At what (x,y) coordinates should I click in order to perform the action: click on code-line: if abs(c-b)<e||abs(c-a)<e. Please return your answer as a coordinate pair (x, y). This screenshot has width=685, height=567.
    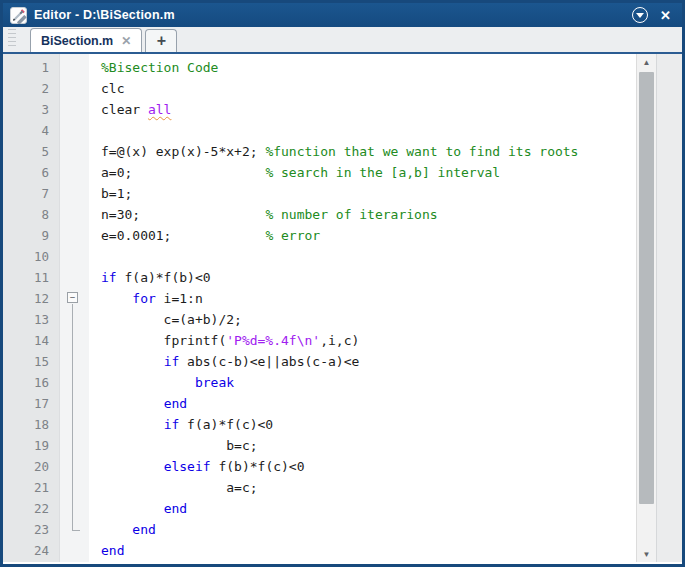
    Looking at the image, I should click on (368, 362).